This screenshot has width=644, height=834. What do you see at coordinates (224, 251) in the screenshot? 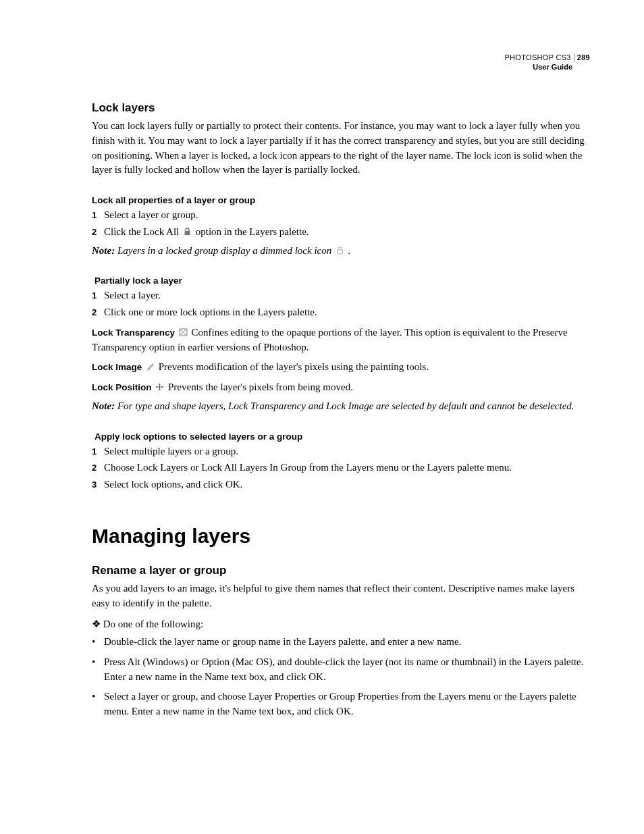
I see `note-text: Layers in a locked group display a dimme…` at bounding box center [224, 251].